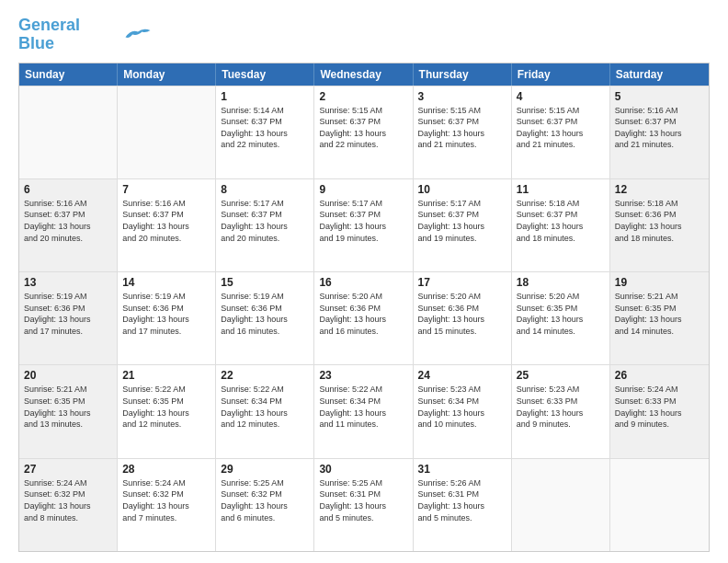 This screenshot has height=563, width=728. Describe the element at coordinates (462, 469) in the screenshot. I see `day-number: 31` at that location.